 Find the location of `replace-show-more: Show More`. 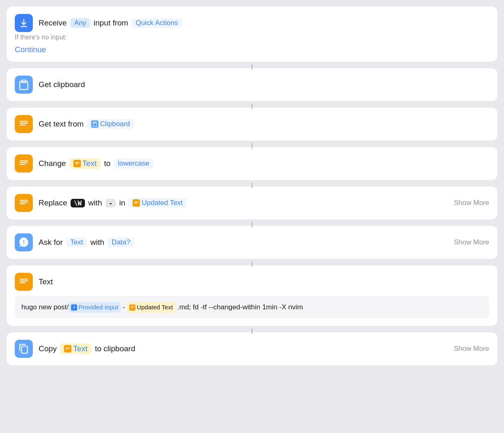

replace-show-more: Show More is located at coordinates (472, 203).